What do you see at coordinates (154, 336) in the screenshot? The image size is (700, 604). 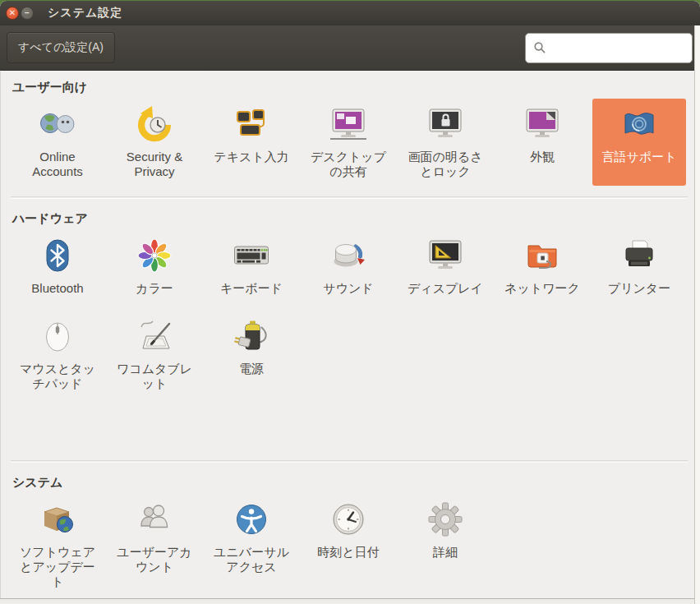 I see `wacom-tablet-icon` at bounding box center [154, 336].